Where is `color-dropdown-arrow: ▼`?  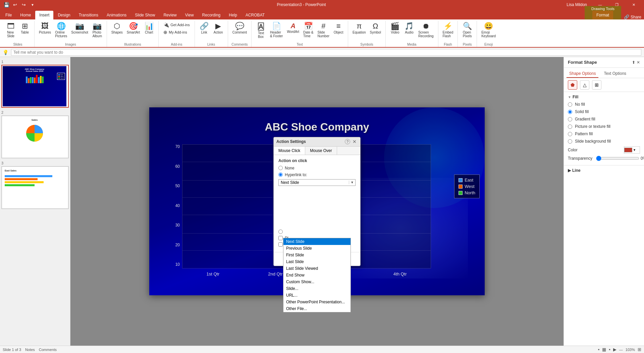
color-dropdown-arrow: ▼ is located at coordinates (635, 150).